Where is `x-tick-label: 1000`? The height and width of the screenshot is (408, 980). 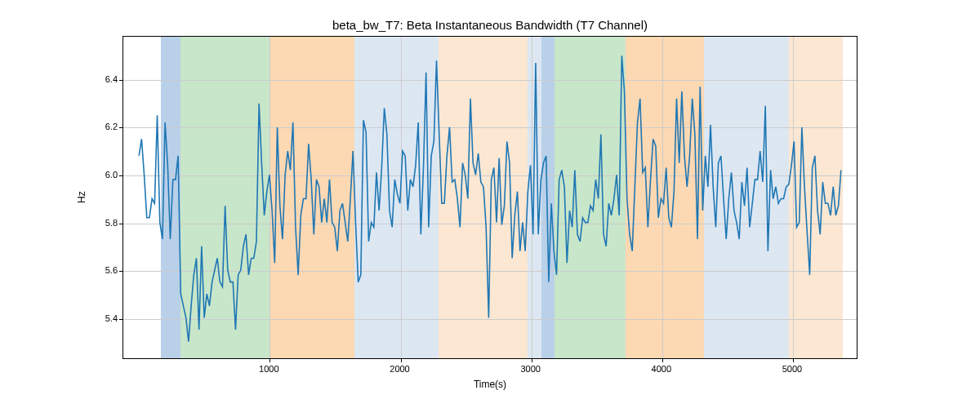 x-tick-label: 1000 is located at coordinates (269, 369).